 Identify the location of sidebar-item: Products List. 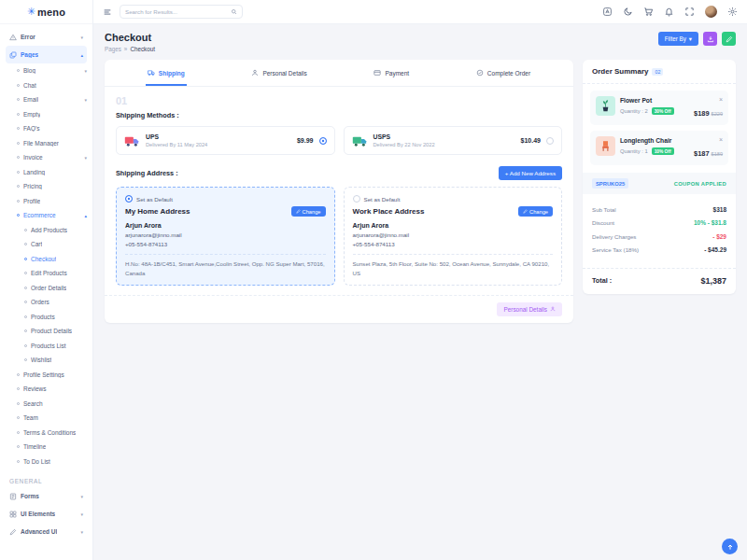
(47, 346).